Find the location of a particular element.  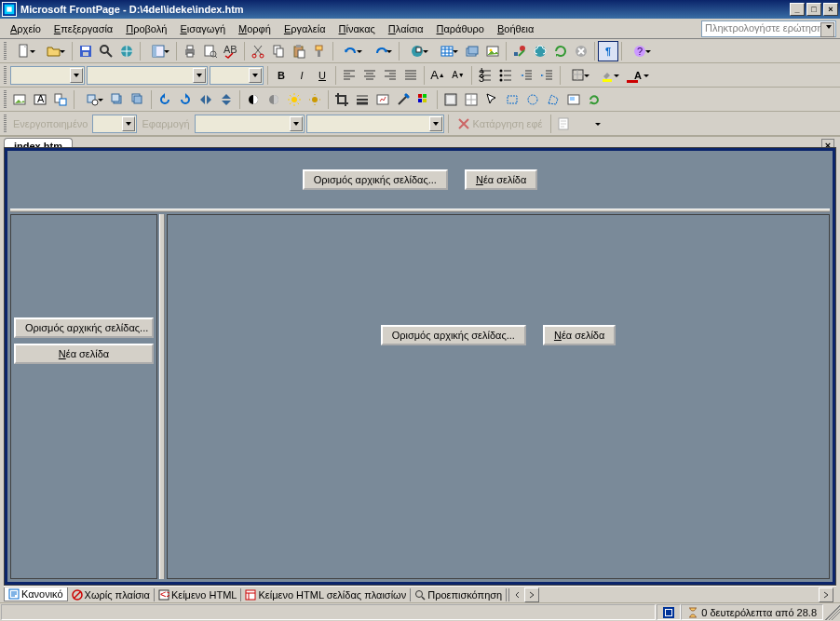

line-style-button is located at coordinates (362, 100).